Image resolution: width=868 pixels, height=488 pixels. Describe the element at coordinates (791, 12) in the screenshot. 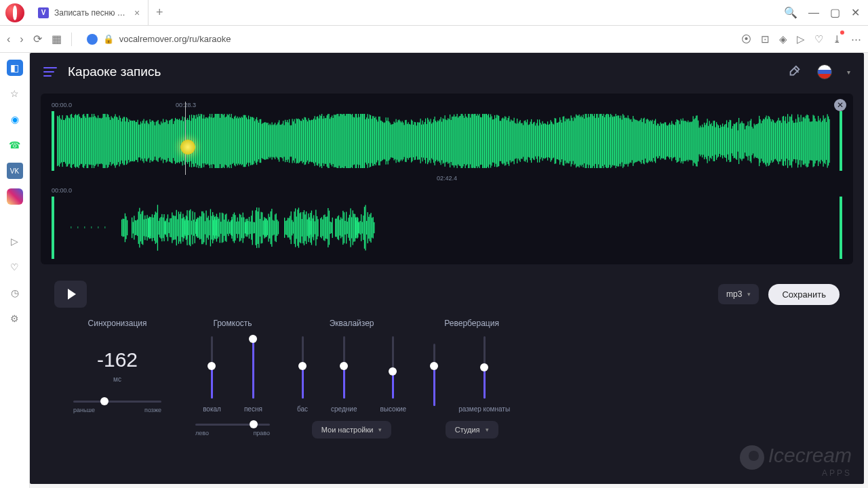

I see `search-window-icon: 🔍` at that location.